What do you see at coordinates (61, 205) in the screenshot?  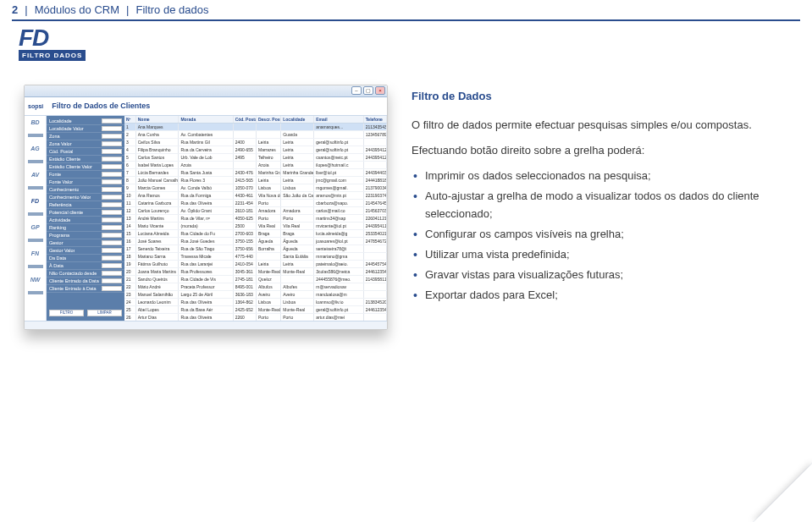 I see `filter-label: Referência` at bounding box center [61, 205].